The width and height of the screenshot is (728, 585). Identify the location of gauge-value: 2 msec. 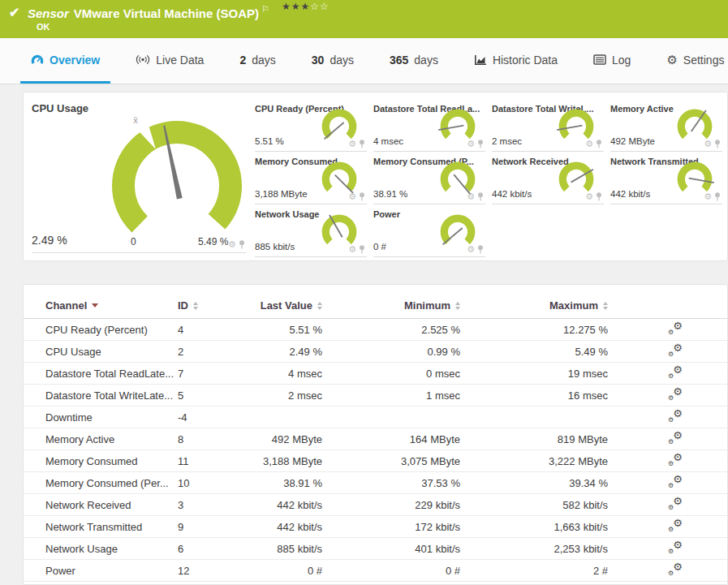
(506, 141).